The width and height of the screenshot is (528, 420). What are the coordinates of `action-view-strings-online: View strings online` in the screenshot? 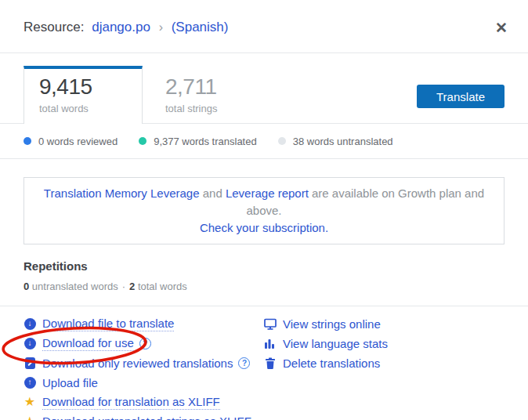 It's located at (384, 324).